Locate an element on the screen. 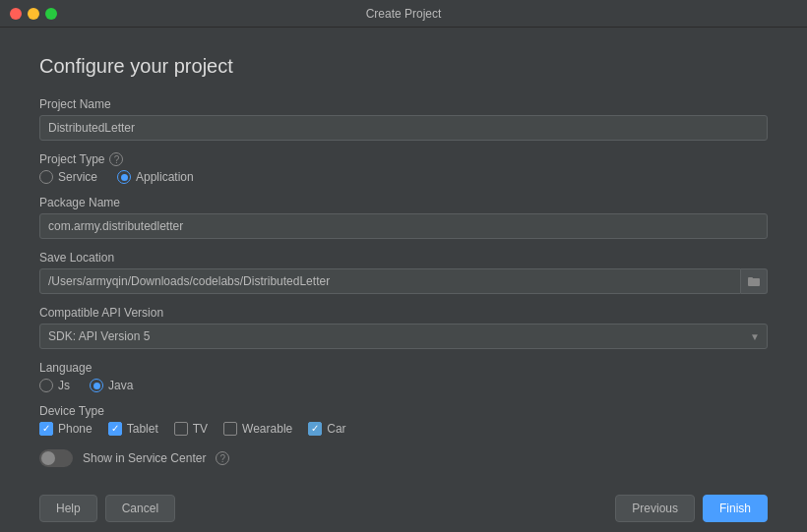 Image resolution: width=807 pixels, height=532 pixels. radio-java: Java is located at coordinates (111, 385).